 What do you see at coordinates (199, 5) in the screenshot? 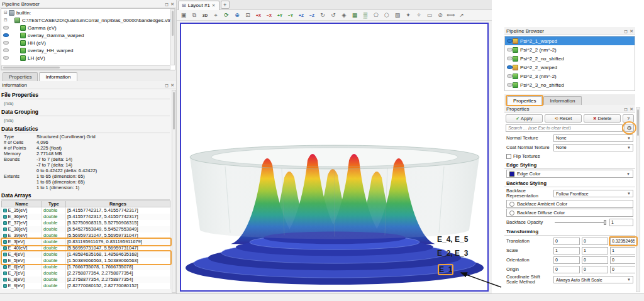
I see `tab-layout-1: ⊞ Layout #1 ✕` at bounding box center [199, 5].